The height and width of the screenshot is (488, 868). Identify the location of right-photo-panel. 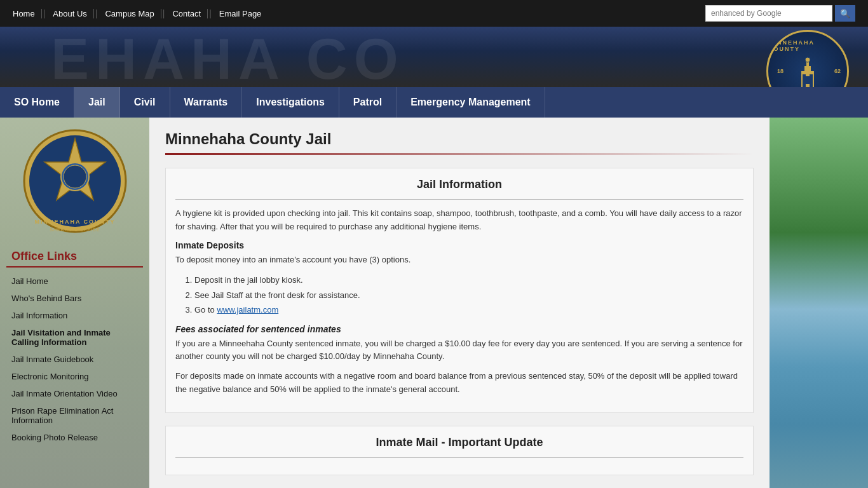
(818, 302).